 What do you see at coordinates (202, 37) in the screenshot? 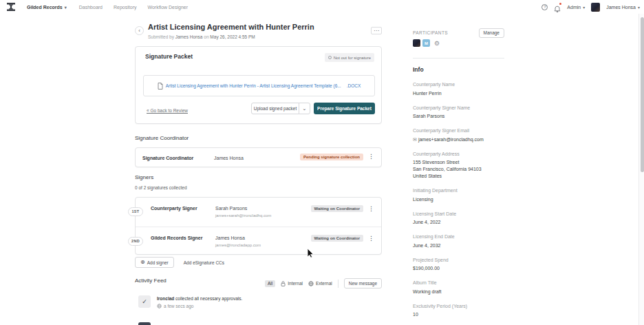
I see `submitted-line: Submitted by James Honsa on May 26, 2022…` at bounding box center [202, 37].